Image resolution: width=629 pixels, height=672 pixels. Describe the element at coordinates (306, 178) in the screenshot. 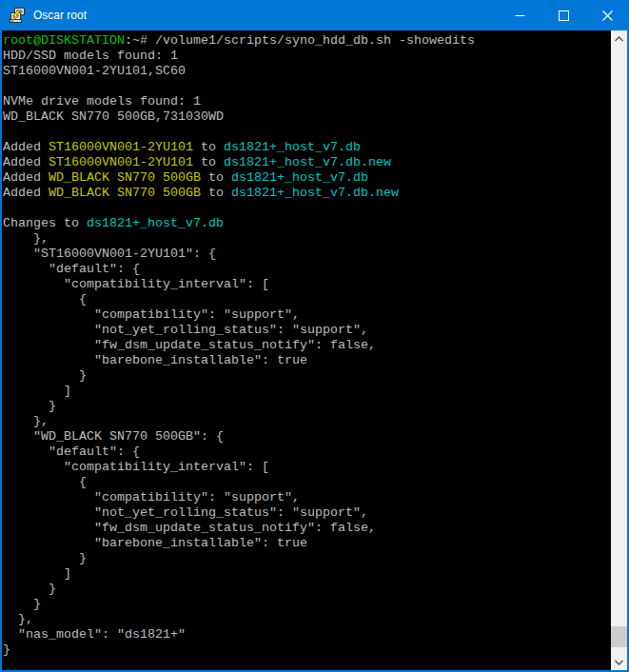

I see `terminal-line: Added WD_BLACK SN770 500GB to ds1821+_ho…` at that location.